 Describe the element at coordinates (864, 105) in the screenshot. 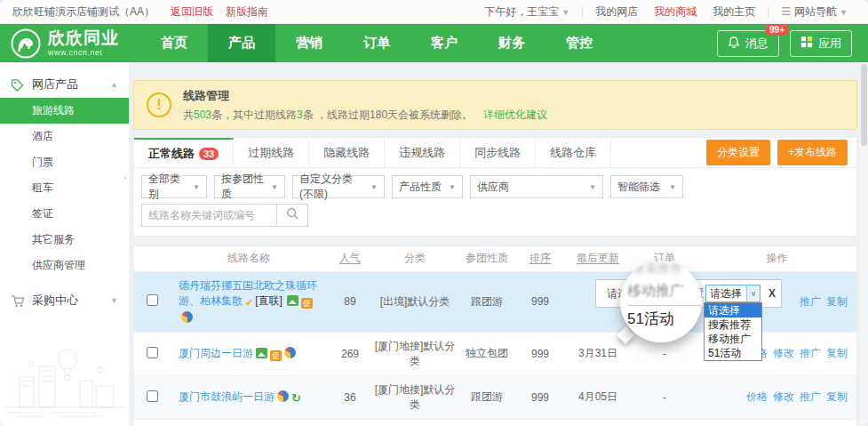

I see `scrollbar-thumb` at that location.